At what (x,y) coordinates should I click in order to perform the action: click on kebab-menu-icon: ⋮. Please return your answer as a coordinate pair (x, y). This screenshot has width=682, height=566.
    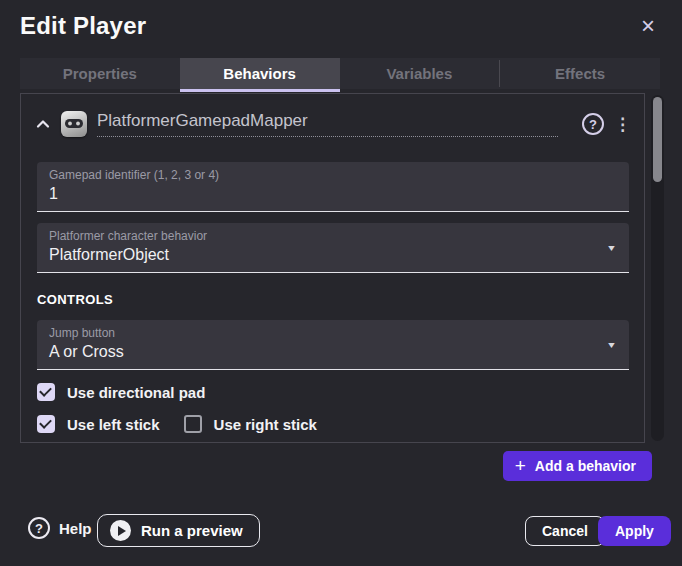
    Looking at the image, I should click on (622, 124).